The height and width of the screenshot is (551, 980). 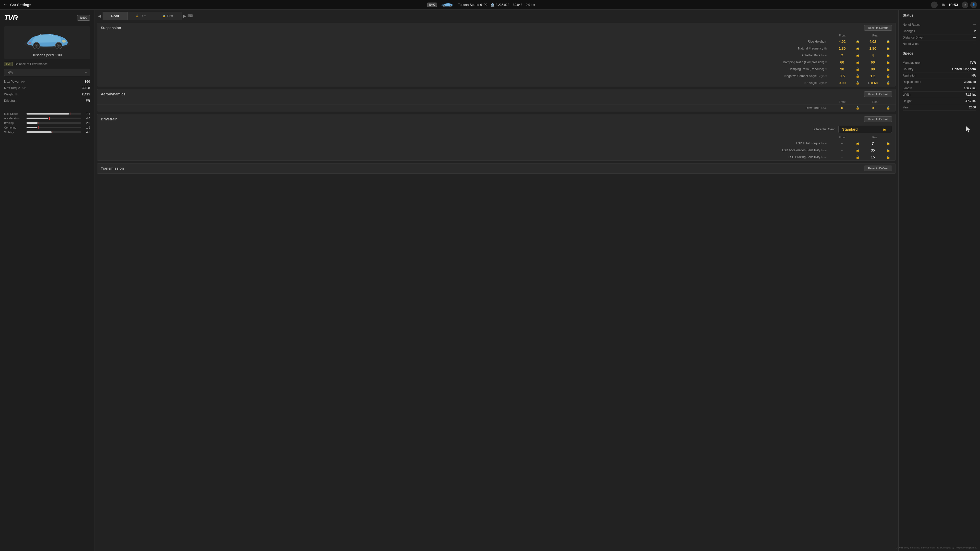 What do you see at coordinates (234, 150) in the screenshot?
I see `drivetrain-rows: LSD Initial TorqueLevel -- 🔒 7 🔒 LSD Acc…` at bounding box center [234, 150].